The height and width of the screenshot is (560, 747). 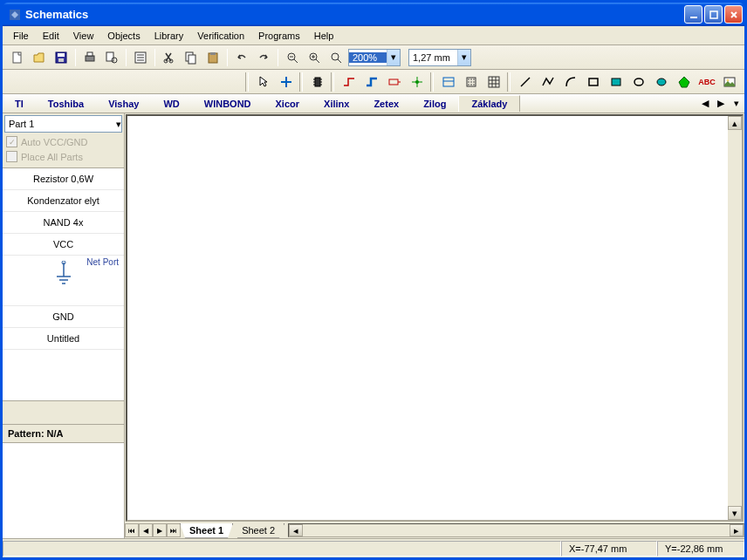 What do you see at coordinates (63, 223) in the screenshot?
I see `part-item: NAND 4x` at bounding box center [63, 223].